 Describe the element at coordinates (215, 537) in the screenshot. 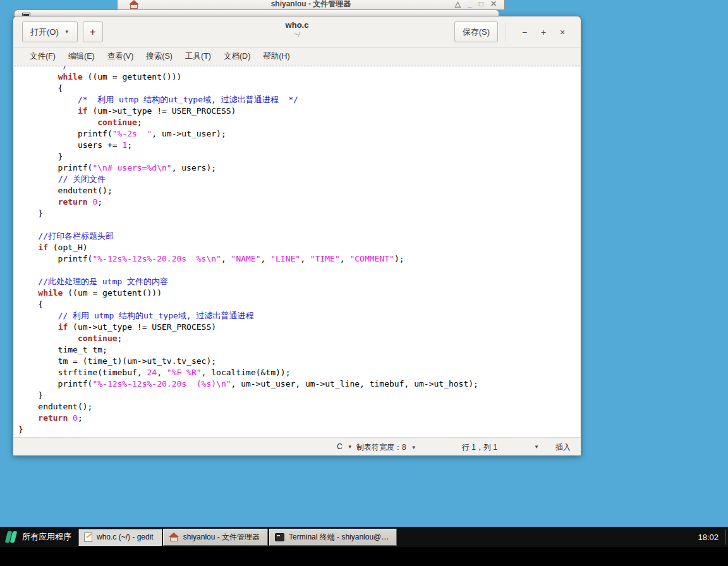

I see `taskbar-item-file-manager: shiyanlou - 文件管理器` at that location.